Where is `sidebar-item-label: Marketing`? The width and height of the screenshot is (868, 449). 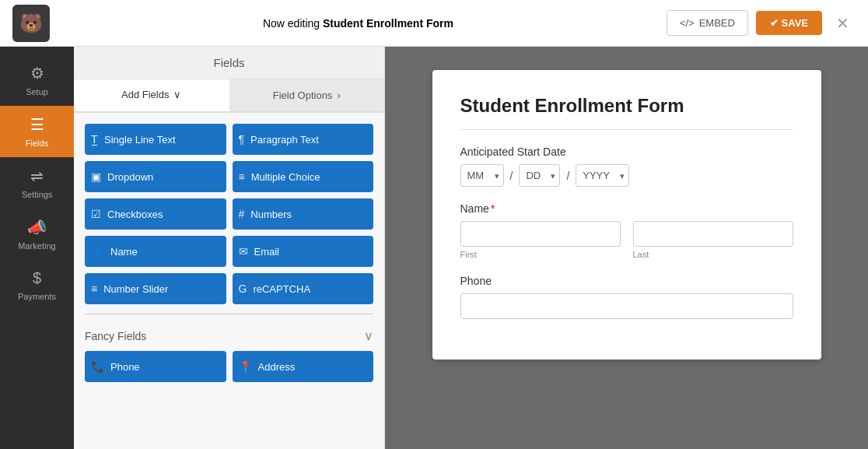 sidebar-item-label: Marketing is located at coordinates (37, 246).